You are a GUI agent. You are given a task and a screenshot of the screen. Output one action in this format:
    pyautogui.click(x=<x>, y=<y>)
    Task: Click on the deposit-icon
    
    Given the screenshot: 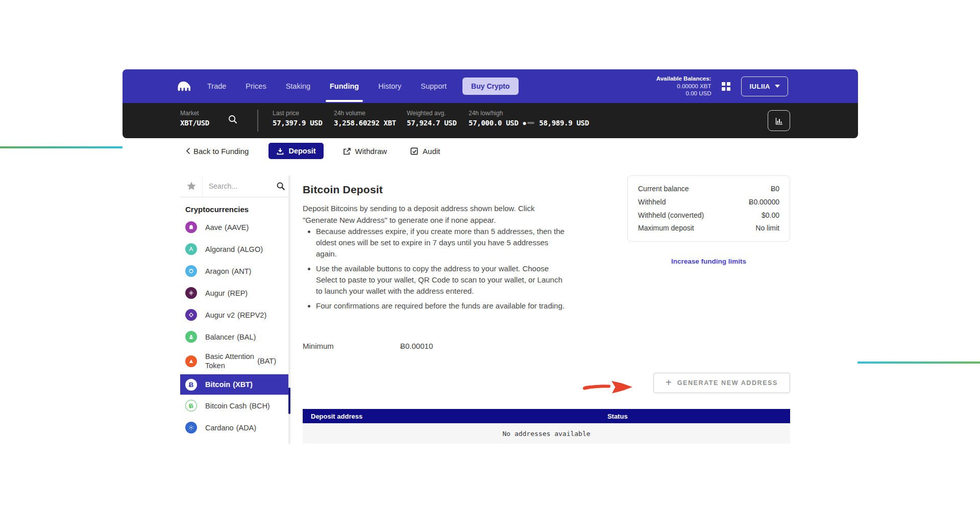 What is the action you would take?
    pyautogui.click(x=280, y=151)
    